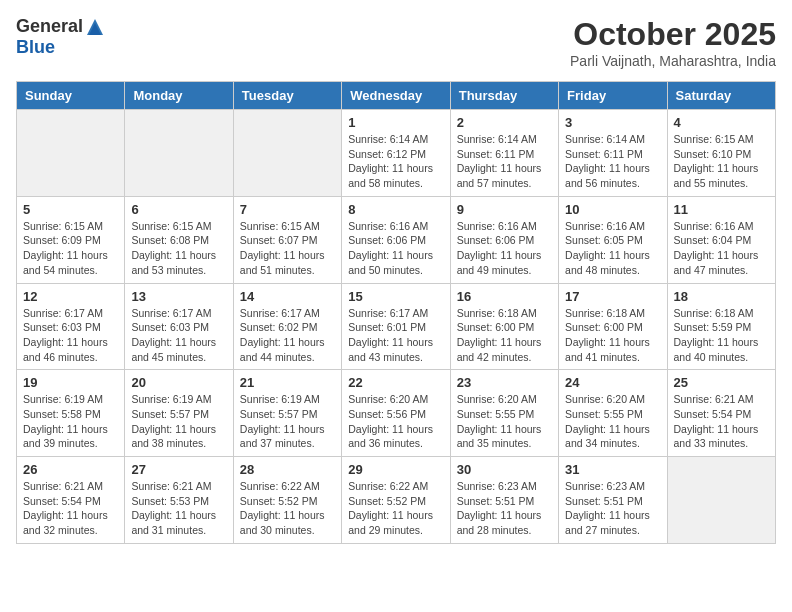 This screenshot has width=792, height=612. Describe the element at coordinates (178, 508) in the screenshot. I see `day-info: Sunrise: 6:21 AM Sunset: 5:53 PM Dayligh…` at that location.